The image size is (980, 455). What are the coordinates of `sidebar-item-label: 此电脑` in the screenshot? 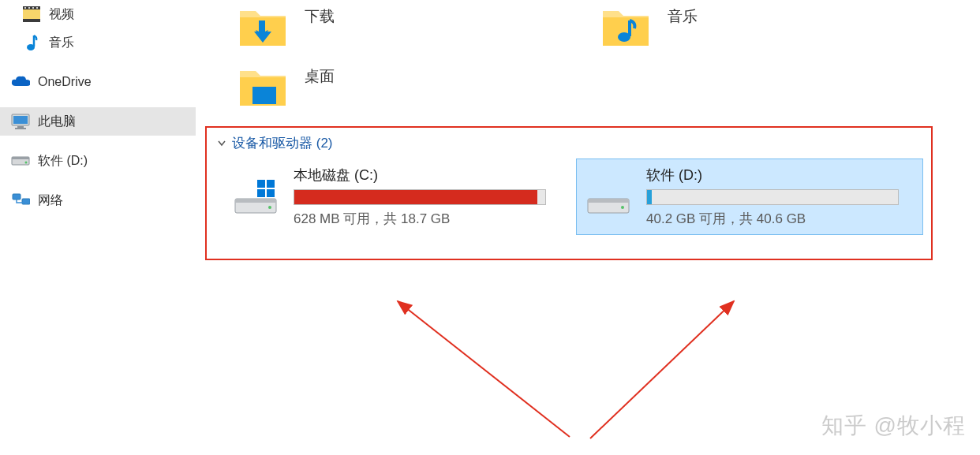 It's located at (57, 121).